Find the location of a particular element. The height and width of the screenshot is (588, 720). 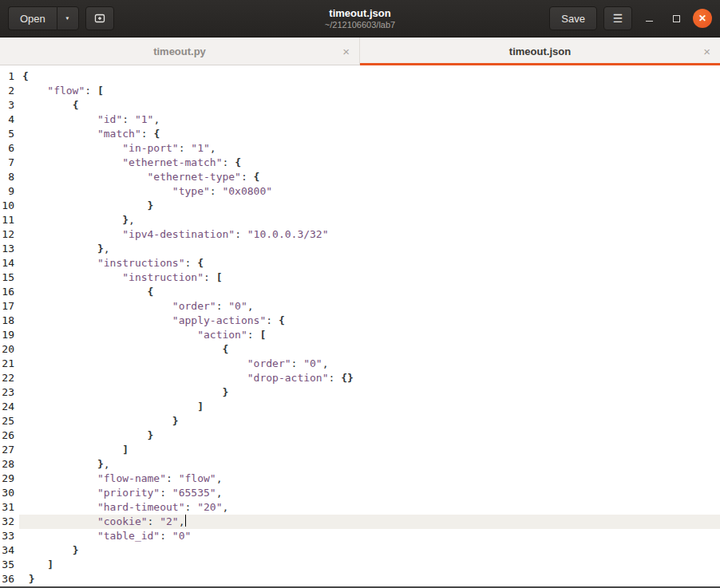

code-line: 10 } is located at coordinates (360, 206).